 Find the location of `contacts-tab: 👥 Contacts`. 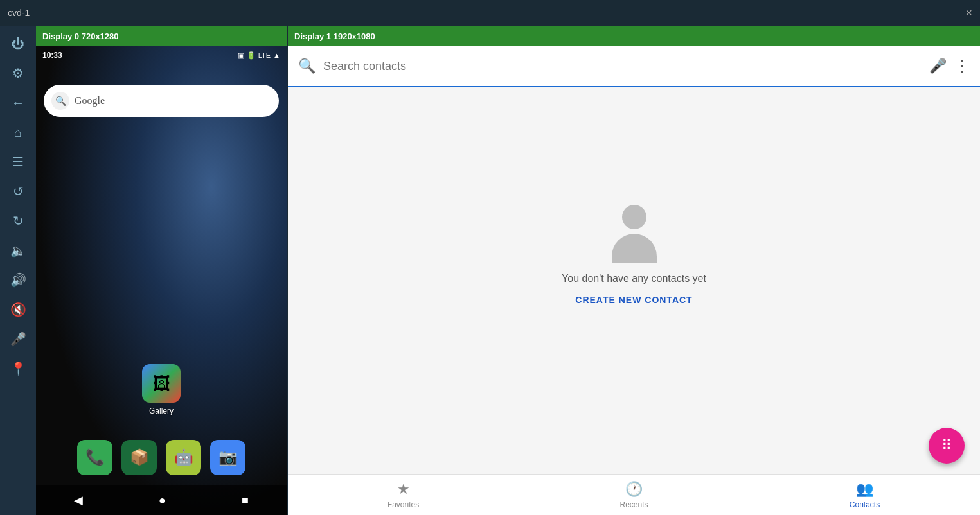

contacts-tab: 👥 Contacts is located at coordinates (865, 494).